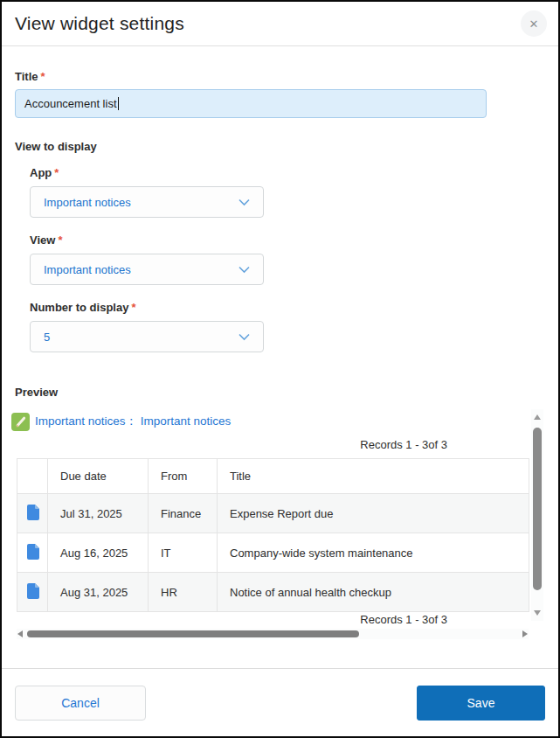 The height and width of the screenshot is (738, 560). Describe the element at coordinates (273, 553) in the screenshot. I see `table-row: Aug 16, 2025 IT Company-wide system main…` at that location.